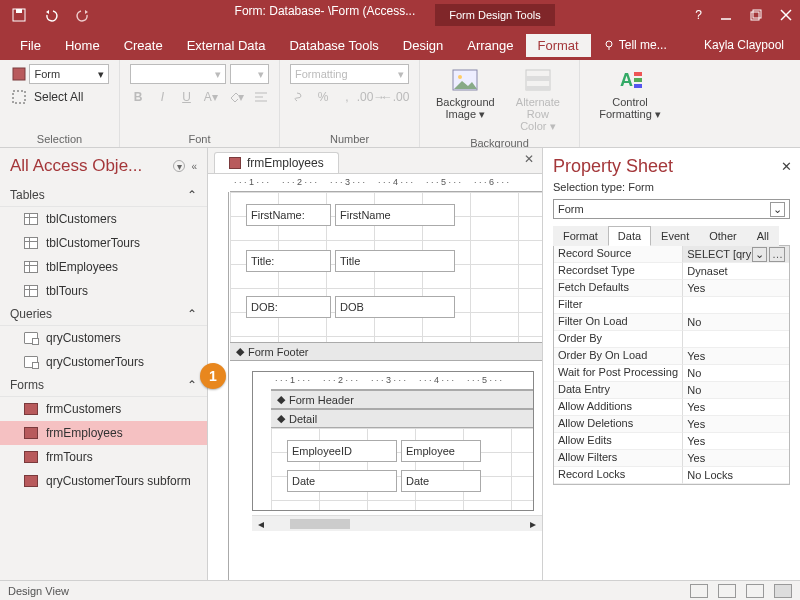  Describe the element at coordinates (393, 441) in the screenshot. I see `subform: · · · 1 · · ·· · · 2 · · ·· · · 3 · · ··…` at that location.